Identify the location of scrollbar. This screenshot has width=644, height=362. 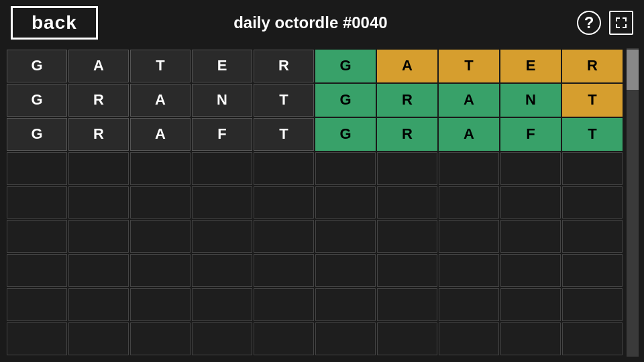
(633, 202).